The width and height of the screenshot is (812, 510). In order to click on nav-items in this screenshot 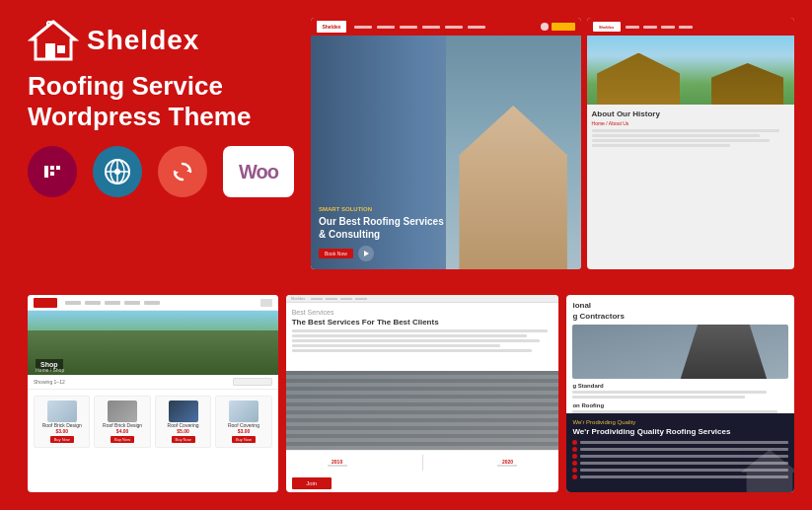, I will do `click(420, 28)`.